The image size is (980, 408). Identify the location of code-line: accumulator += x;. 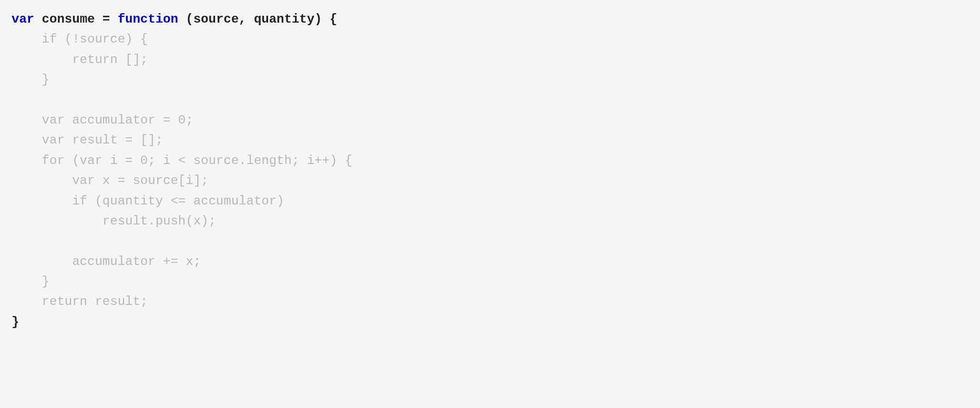
(106, 262).